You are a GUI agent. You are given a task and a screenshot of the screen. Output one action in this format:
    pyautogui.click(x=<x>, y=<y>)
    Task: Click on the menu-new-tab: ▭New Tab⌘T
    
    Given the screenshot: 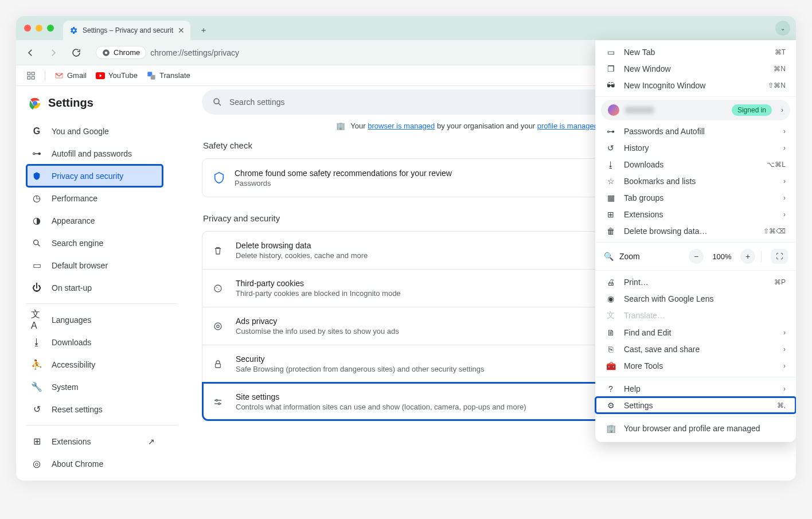 What is the action you would take?
    pyautogui.click(x=696, y=52)
    